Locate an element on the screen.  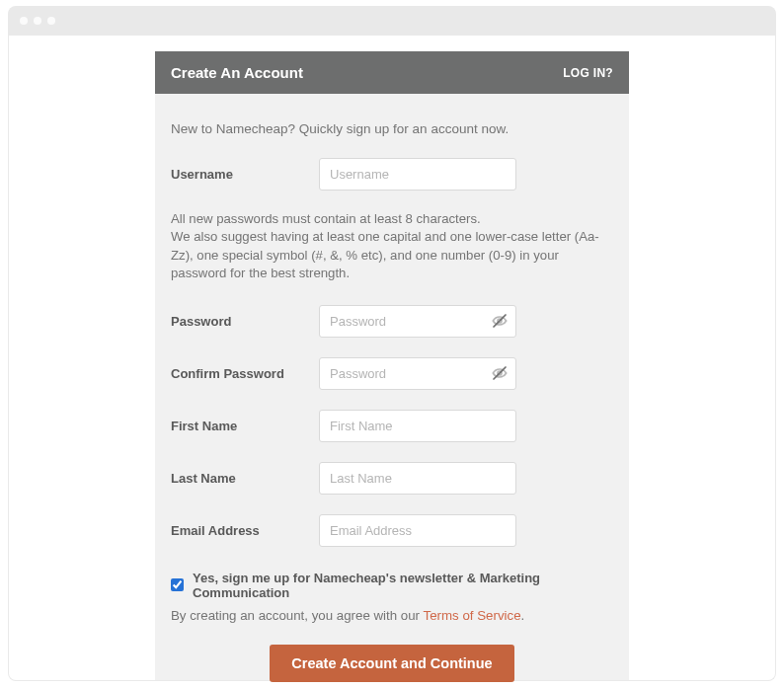
create-account-button: Create Account and Continue is located at coordinates (391, 663).